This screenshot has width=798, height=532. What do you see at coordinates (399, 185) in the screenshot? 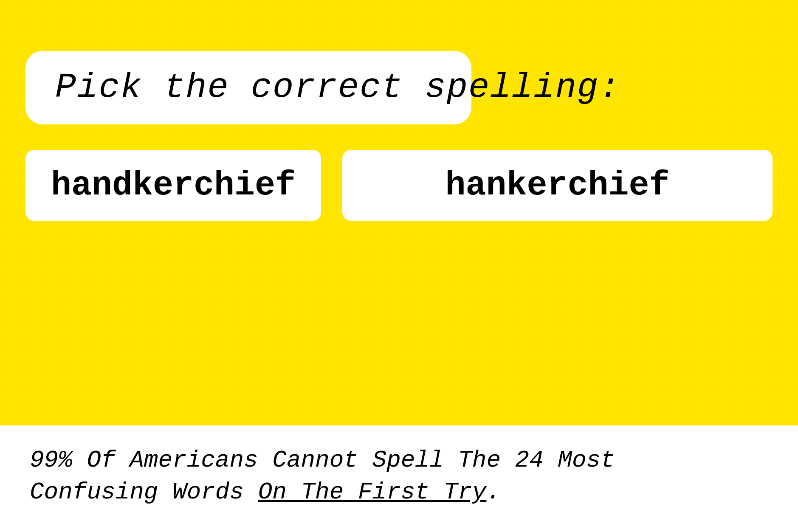
I see `options-row: handkerchief hankerchief` at bounding box center [399, 185].